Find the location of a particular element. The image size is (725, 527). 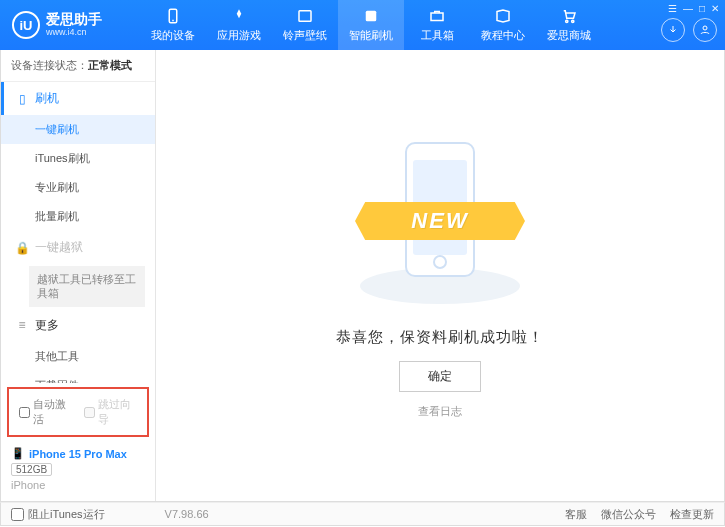

lock-icon: 🔒 is located at coordinates (22, 248).